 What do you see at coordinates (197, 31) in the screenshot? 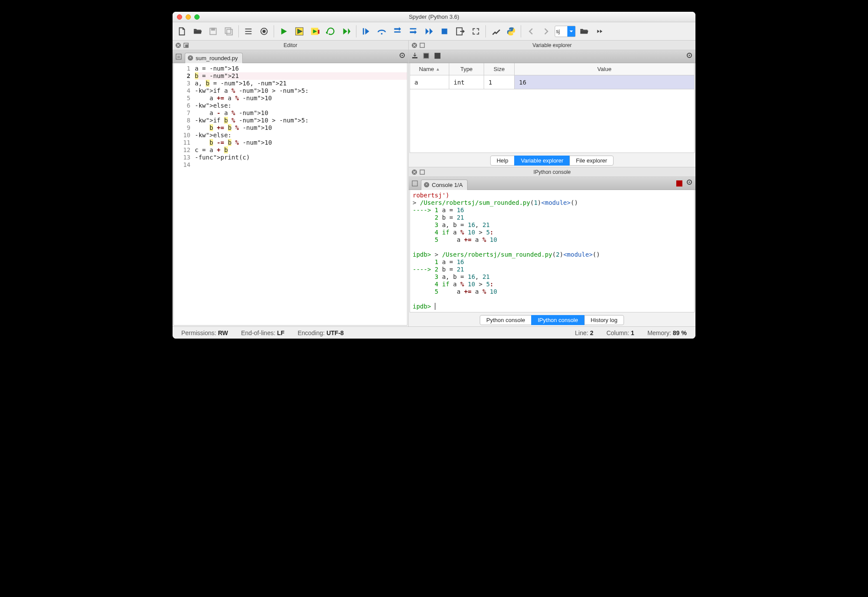
I see `open-file-button` at bounding box center [197, 31].